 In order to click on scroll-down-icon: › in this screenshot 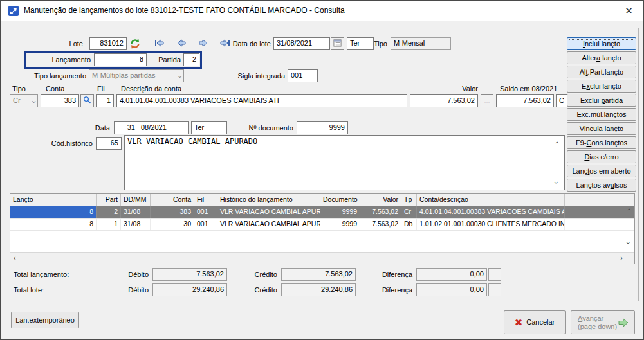, I will do `click(557, 183)`.